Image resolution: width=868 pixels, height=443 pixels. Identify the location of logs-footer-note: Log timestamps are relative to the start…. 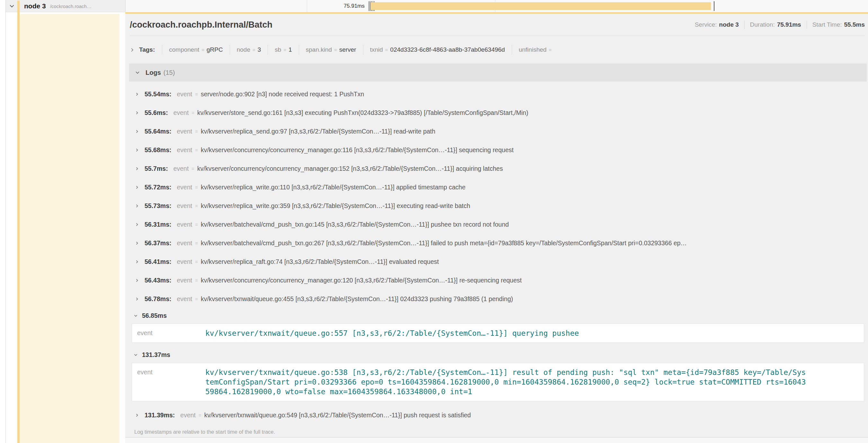
(498, 430).